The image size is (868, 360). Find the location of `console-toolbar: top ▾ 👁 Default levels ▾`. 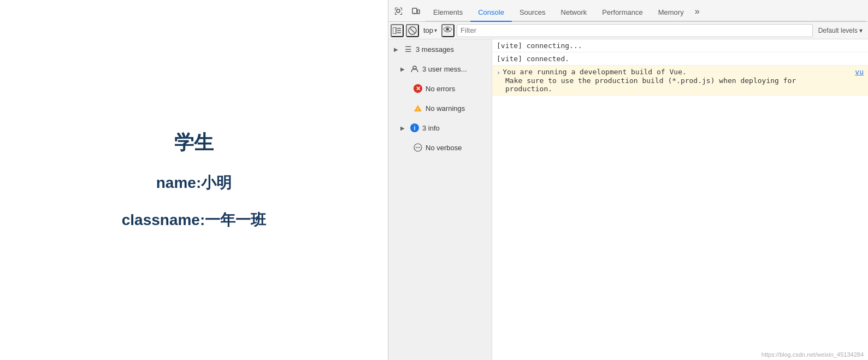

console-toolbar: top ▾ 👁 Default levels ▾ is located at coordinates (628, 31).